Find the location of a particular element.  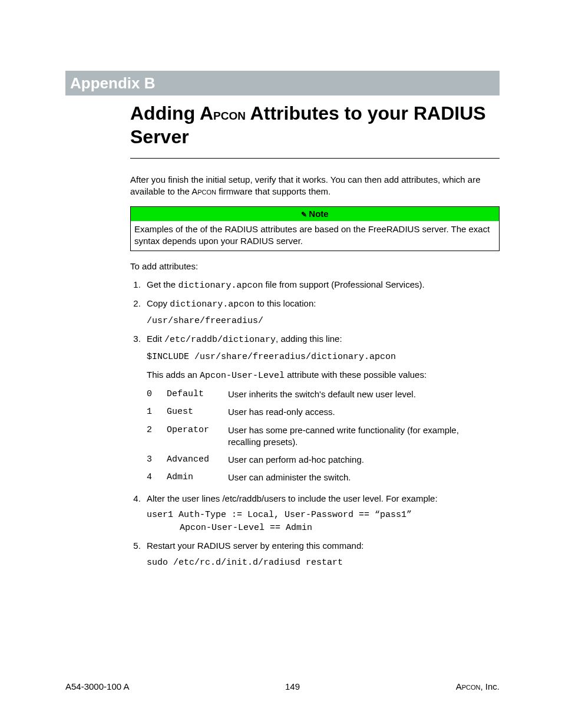

note-header: ✎Note is located at coordinates (315, 214).